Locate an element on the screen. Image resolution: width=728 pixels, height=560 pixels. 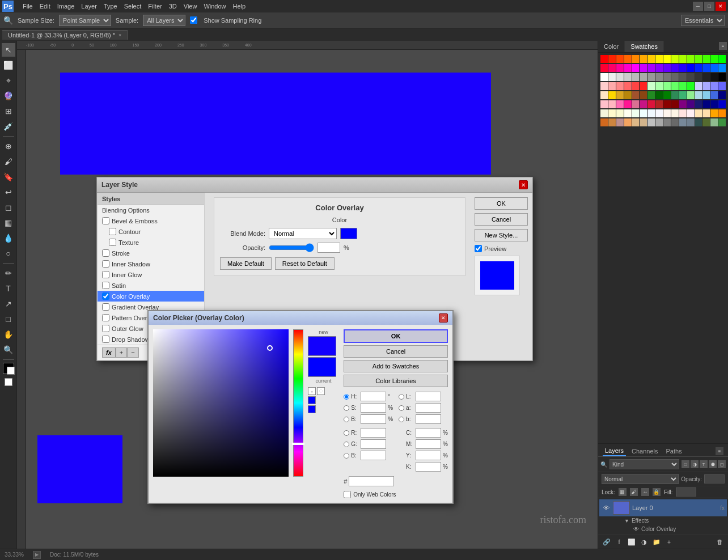
effects-item: ▼ Effects is located at coordinates (675, 520).